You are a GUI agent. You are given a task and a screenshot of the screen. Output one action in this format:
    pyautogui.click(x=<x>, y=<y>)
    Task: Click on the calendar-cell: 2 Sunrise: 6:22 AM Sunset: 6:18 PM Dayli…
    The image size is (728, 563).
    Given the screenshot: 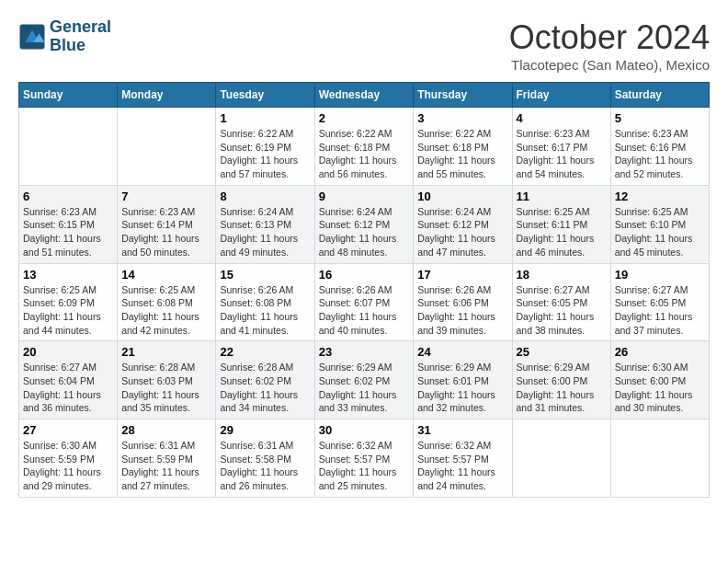 What is the action you would take?
    pyautogui.click(x=364, y=147)
    